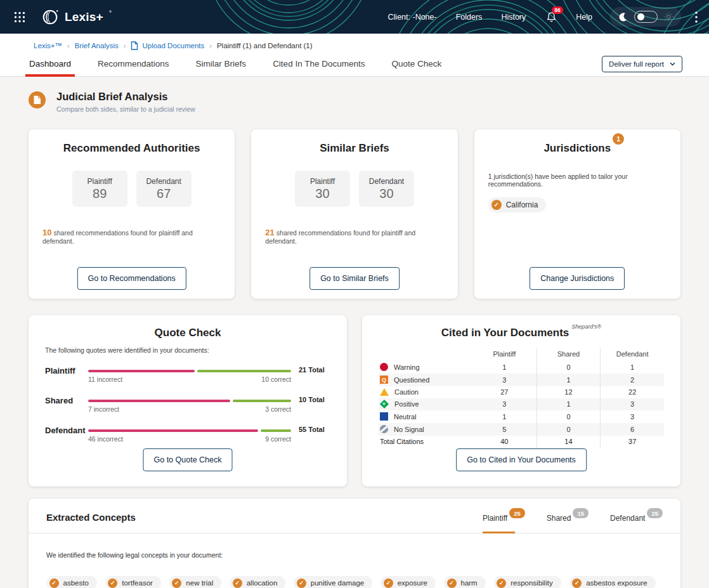  Describe the element at coordinates (167, 46) in the screenshot. I see `breadcrumb-item-upload-documents: Upload Documents` at that location.